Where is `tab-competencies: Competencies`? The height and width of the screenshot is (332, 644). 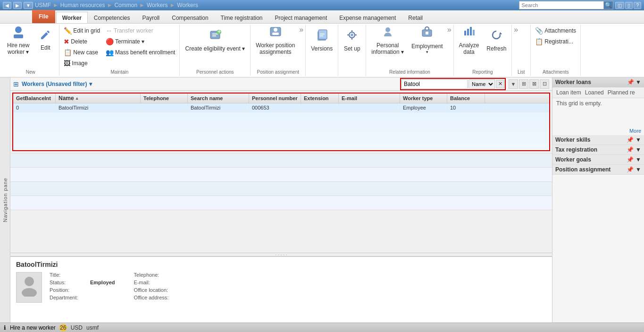
tab-competencies: Competencies is located at coordinates (112, 17).